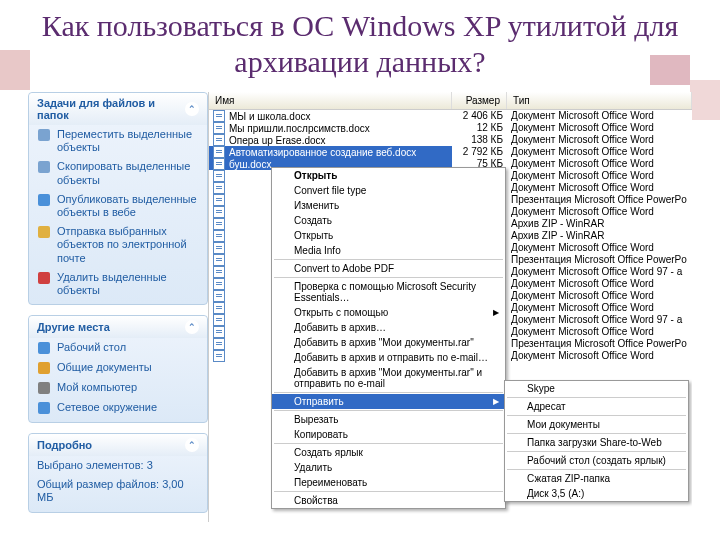  I want to click on details-line: Общий размер файлов: 3,00 МБ, so click(118, 491).